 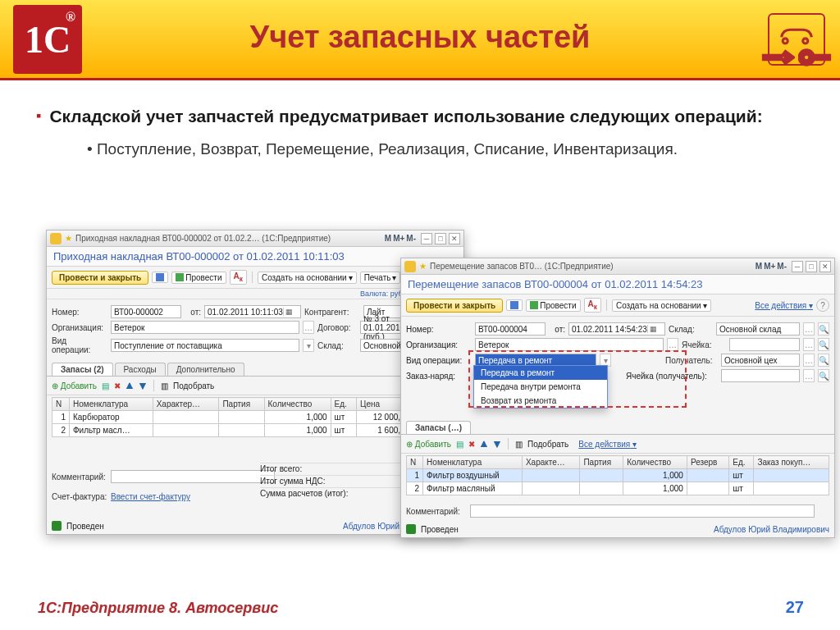 What do you see at coordinates (381, 277) in the screenshot?
I see `print-button: Печать ▾` at bounding box center [381, 277].